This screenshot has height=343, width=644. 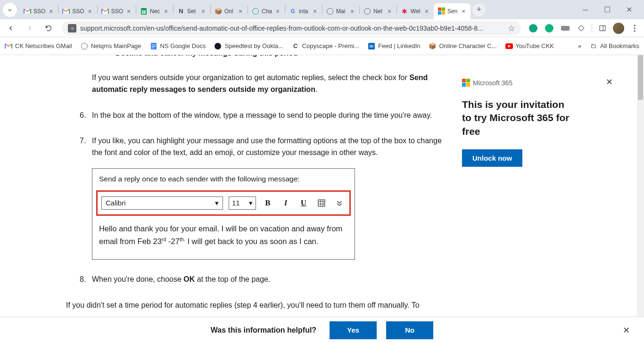 What do you see at coordinates (580, 46) in the screenshot?
I see `bookmarks-overflow: »` at bounding box center [580, 46].